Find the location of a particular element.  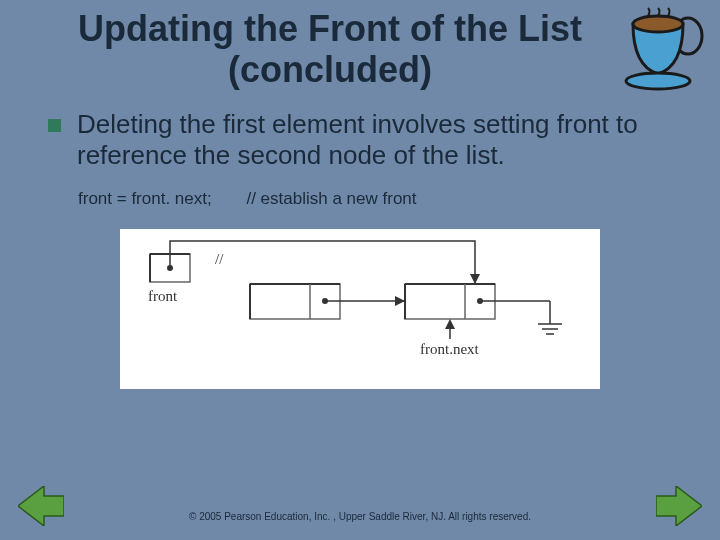

code-statement: front = front. next; is located at coordinates (145, 198).